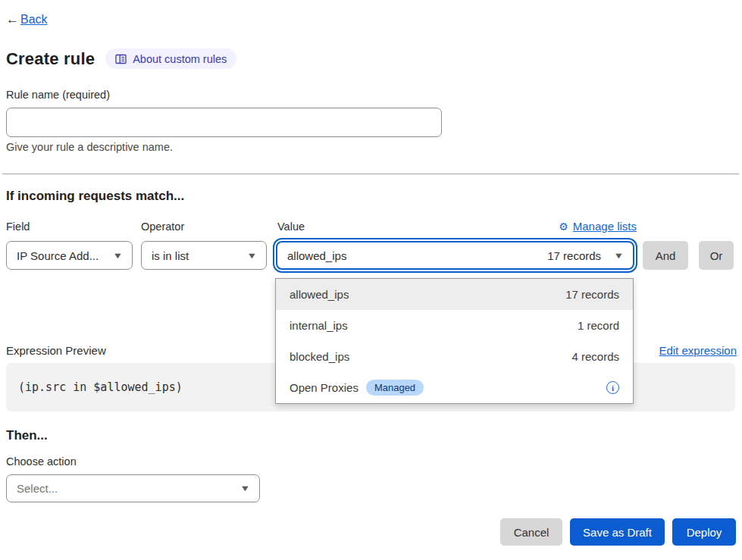 This screenshot has height=560, width=742. What do you see at coordinates (171, 59) in the screenshot?
I see `about-custom-rules-link: About custom rules` at bounding box center [171, 59].